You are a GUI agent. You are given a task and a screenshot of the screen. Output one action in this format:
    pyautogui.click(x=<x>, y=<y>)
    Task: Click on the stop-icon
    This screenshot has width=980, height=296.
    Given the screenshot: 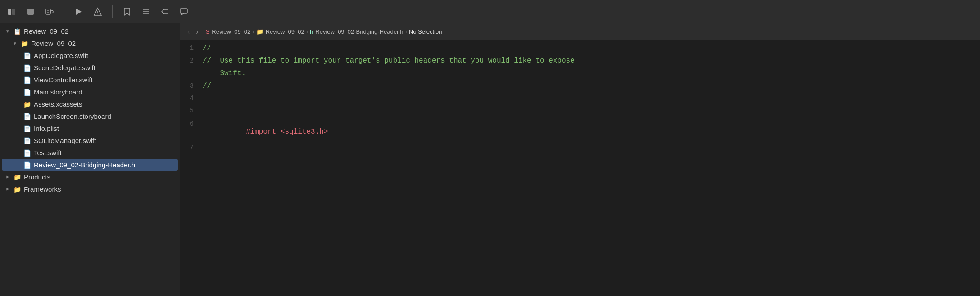 What is the action you would take?
    pyautogui.click(x=31, y=12)
    